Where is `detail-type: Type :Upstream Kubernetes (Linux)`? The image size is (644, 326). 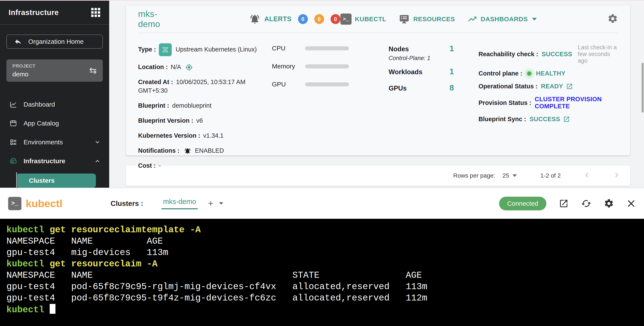 detail-type: Type :Upstream Kubernetes (Linux) is located at coordinates (200, 50).